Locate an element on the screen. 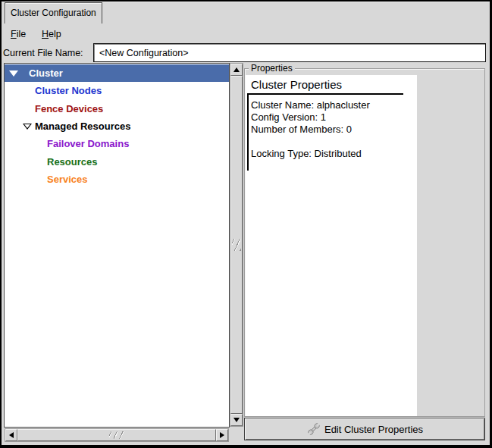  tree-item-label: Failover Domains is located at coordinates (67, 144).